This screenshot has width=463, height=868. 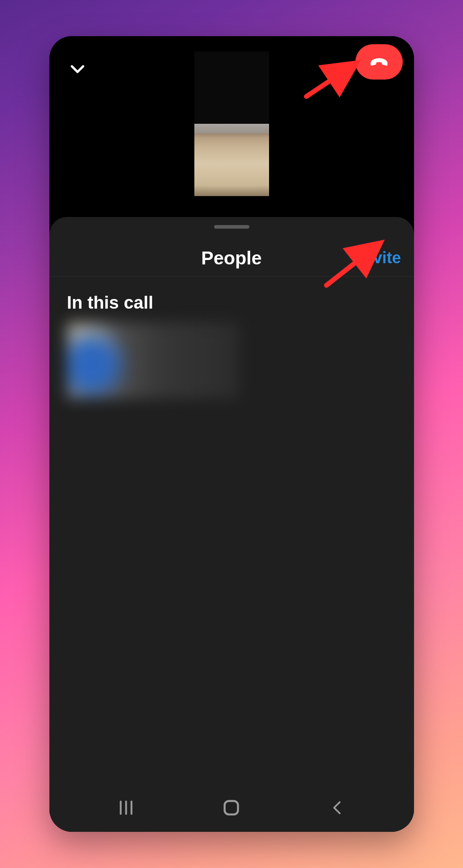 What do you see at coordinates (379, 62) in the screenshot?
I see `end-call-button` at bounding box center [379, 62].